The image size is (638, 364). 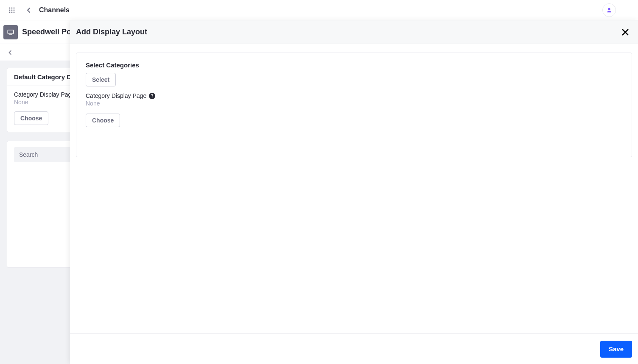 I want to click on topbar: Channels, so click(x=319, y=10).